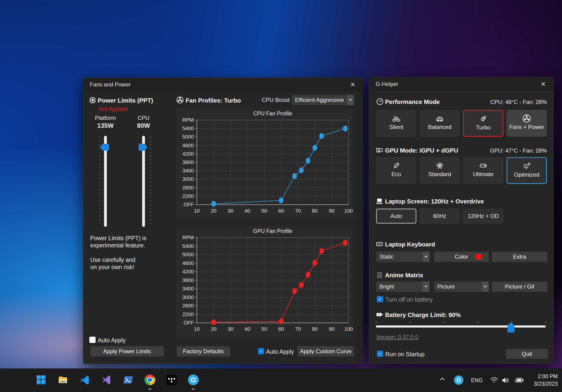 Image resolution: width=562 pixels, height=392 pixels. I want to click on cpu-boost-dropdown: Efficient Aggressive, so click(323, 100).